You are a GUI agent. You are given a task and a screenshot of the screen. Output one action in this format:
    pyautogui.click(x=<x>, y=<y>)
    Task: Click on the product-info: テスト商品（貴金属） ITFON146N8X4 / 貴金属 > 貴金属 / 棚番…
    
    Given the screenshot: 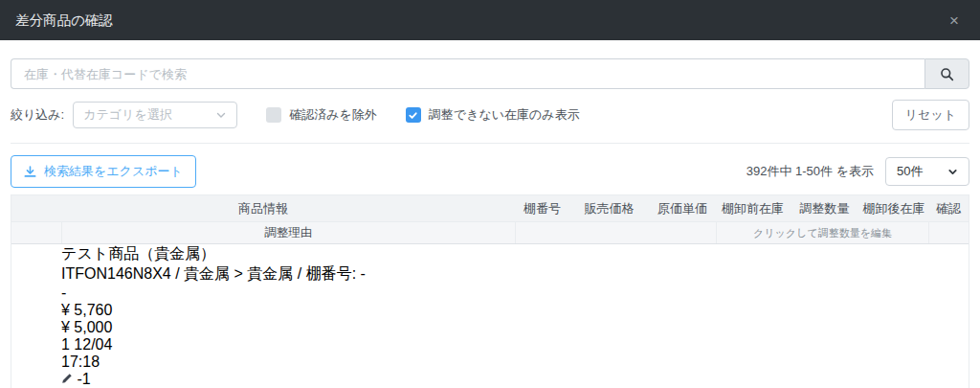 What is the action you would take?
    pyautogui.click(x=213, y=264)
    